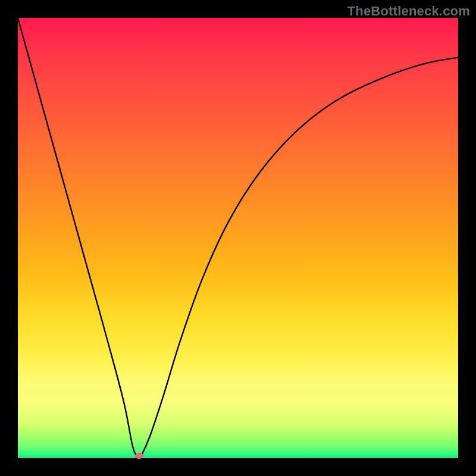 This screenshot has height=476, width=476. Describe the element at coordinates (139, 456) in the screenshot. I see `minimum-marker` at that location.